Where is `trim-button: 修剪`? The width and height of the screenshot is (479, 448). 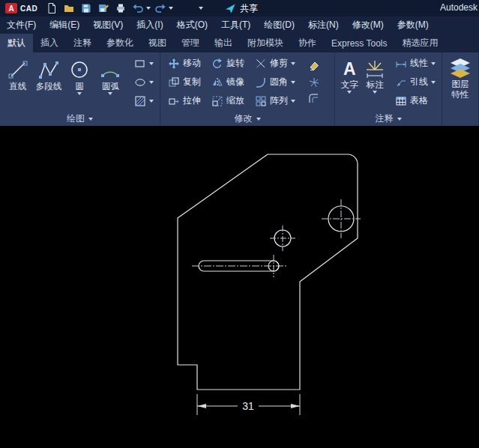 trim-button: 修剪 is located at coordinates (275, 63).